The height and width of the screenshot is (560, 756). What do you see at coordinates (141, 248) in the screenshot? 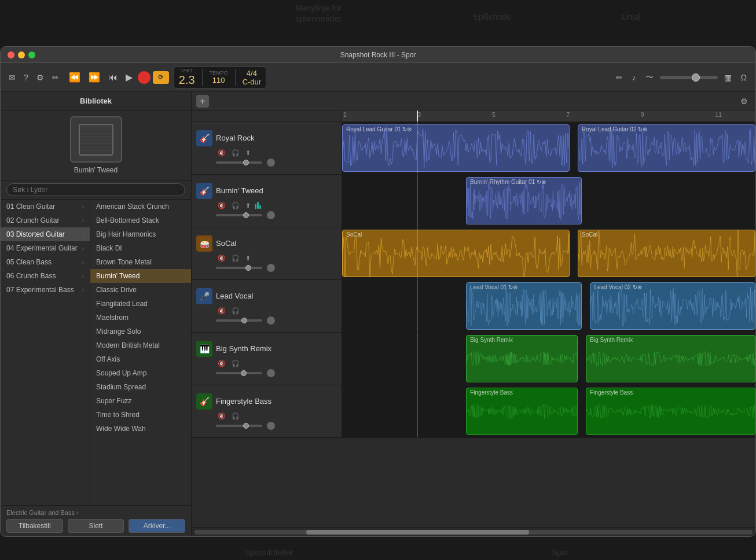
I see `preset-item-3: Black DI` at bounding box center [141, 248].